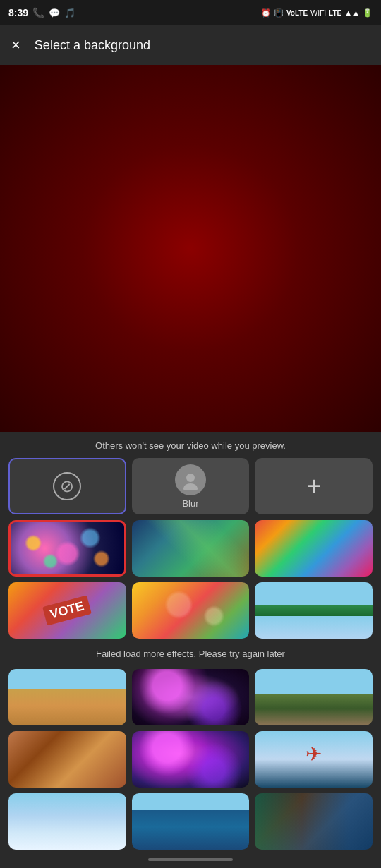 Image resolution: width=381 pixels, height=868 pixels. What do you see at coordinates (42, 13) in the screenshot?
I see `status-left: 8:39 📞 💬 🎵` at bounding box center [42, 13].